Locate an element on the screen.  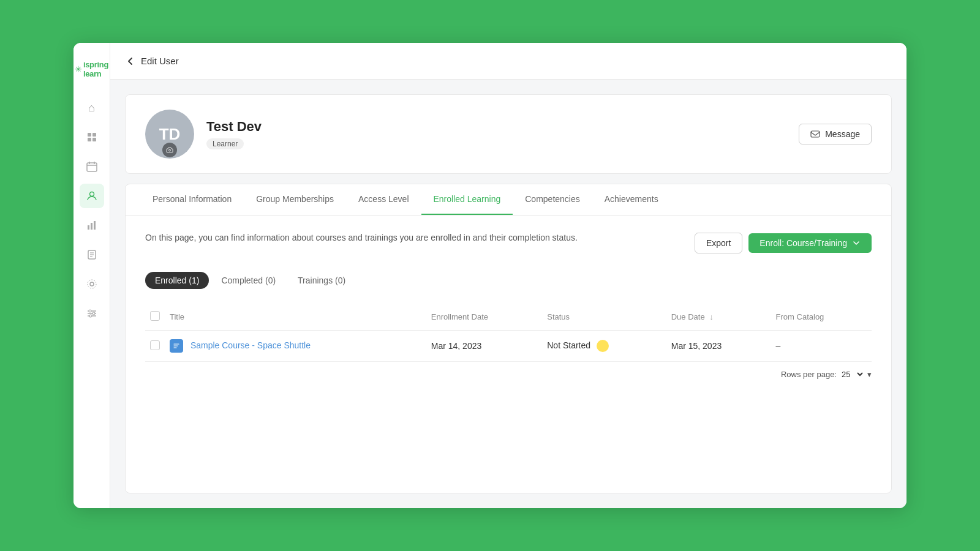
col-header-due-date: Due Date ↓ is located at coordinates (719, 317).